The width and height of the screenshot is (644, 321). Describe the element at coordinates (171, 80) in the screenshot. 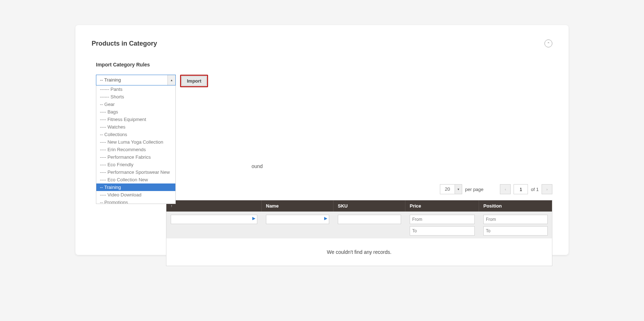

I see `chevron-up-icon: ▲` at that location.